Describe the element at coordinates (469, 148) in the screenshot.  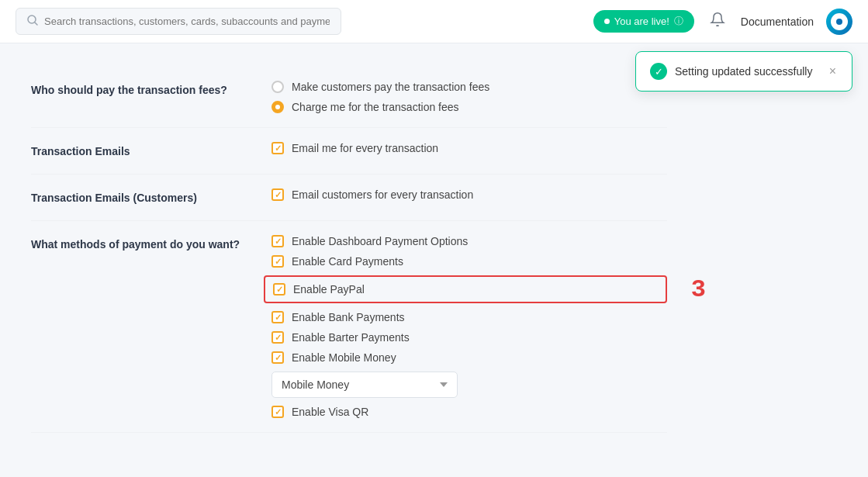
I see `checkbox-email-me: ✓ Email me for every transaction` at that location.